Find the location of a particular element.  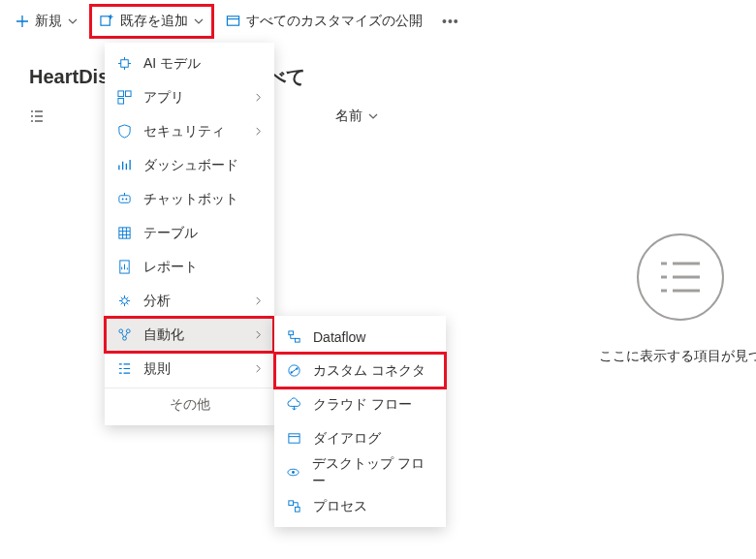

submenu-item-dataflow: Dataflow is located at coordinates (361, 337).